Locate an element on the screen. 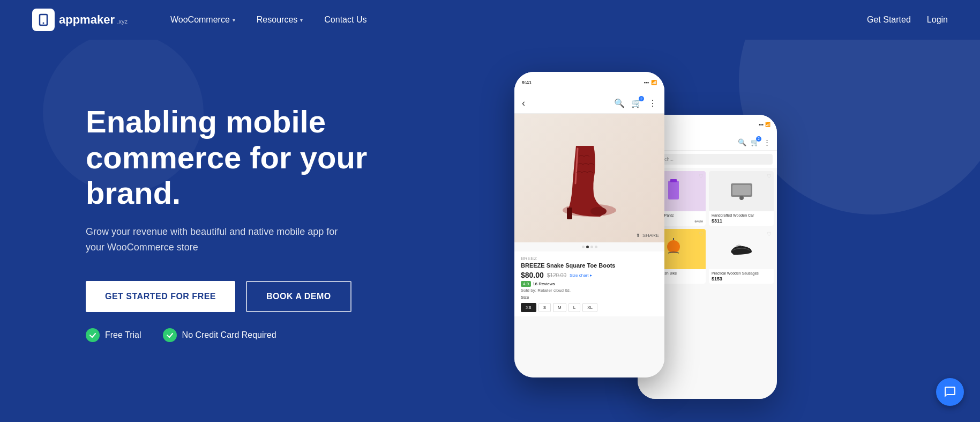  hero-subtitle: Grow your revenue with beautiful and nat… is located at coordinates (220, 240).